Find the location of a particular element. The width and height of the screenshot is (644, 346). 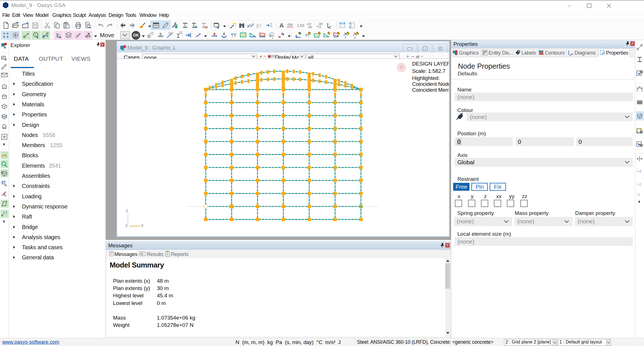

svg-text: P is located at coordinates (273, 36).